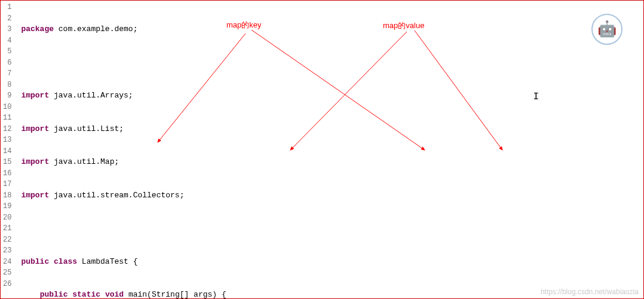 This screenshot has width=644, height=299. I want to click on code-line: public class LambdaTest {, so click(332, 262).